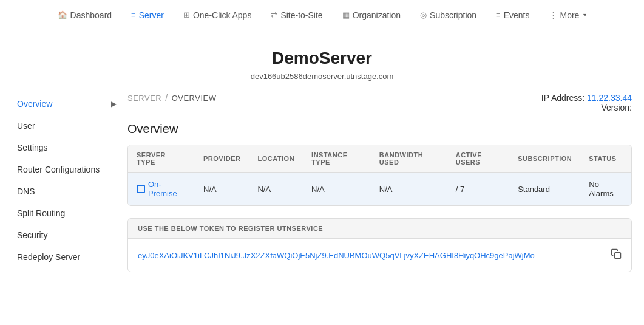 The width and height of the screenshot is (644, 325). What do you see at coordinates (409, 190) in the screenshot?
I see `cell-bandwidth-used: N/A` at bounding box center [409, 190].